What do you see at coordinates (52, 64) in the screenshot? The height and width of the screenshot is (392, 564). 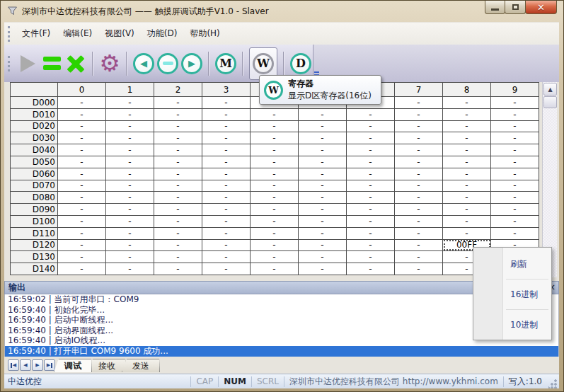 I see `equals-button` at bounding box center [52, 64].